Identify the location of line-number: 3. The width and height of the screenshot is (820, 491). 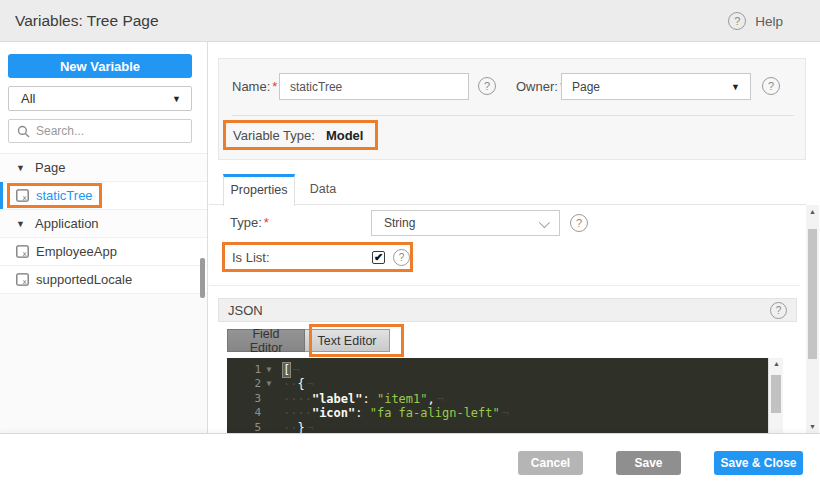
(244, 399).